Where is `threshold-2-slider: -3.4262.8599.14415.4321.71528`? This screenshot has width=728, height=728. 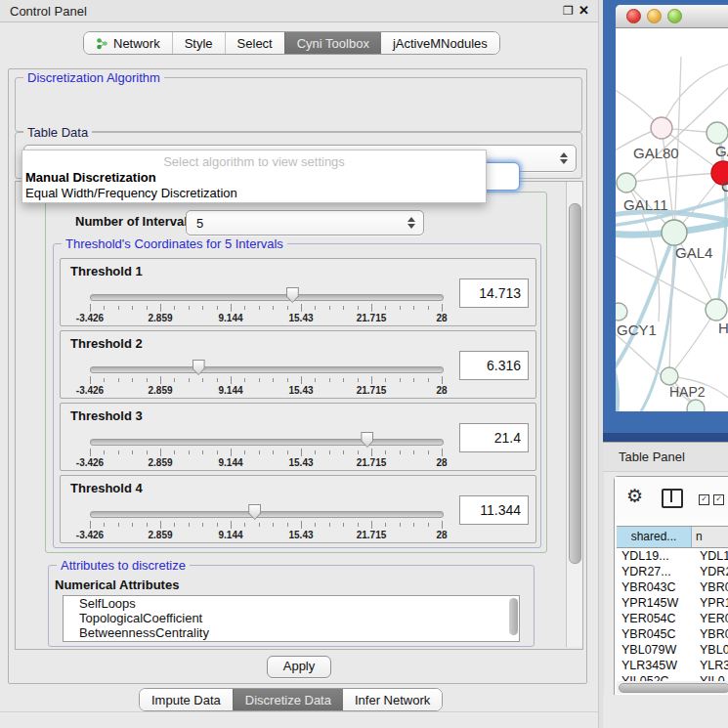
threshold-2-slider: -3.4262.8599.14415.4321.71528 is located at coordinates (266, 377).